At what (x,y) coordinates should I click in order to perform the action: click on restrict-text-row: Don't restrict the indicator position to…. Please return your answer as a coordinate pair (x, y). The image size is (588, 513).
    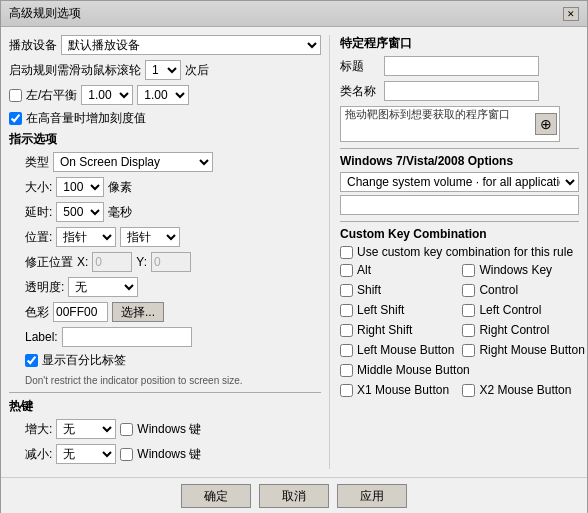
    Looking at the image, I should click on (173, 380).